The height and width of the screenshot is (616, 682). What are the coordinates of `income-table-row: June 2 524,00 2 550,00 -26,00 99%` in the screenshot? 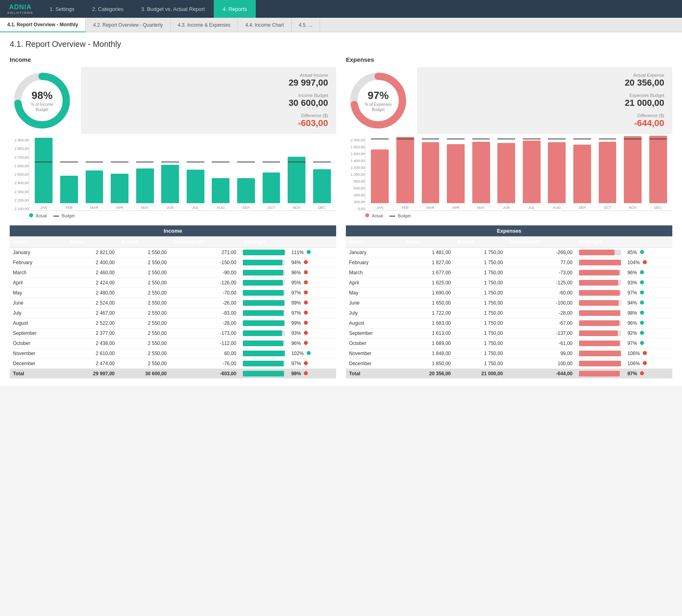 It's located at (173, 303).